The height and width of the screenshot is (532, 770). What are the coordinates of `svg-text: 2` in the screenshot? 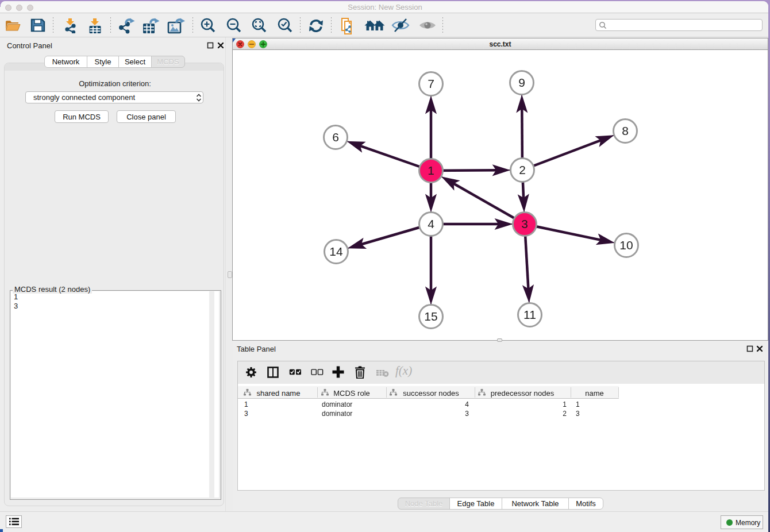 It's located at (522, 170).